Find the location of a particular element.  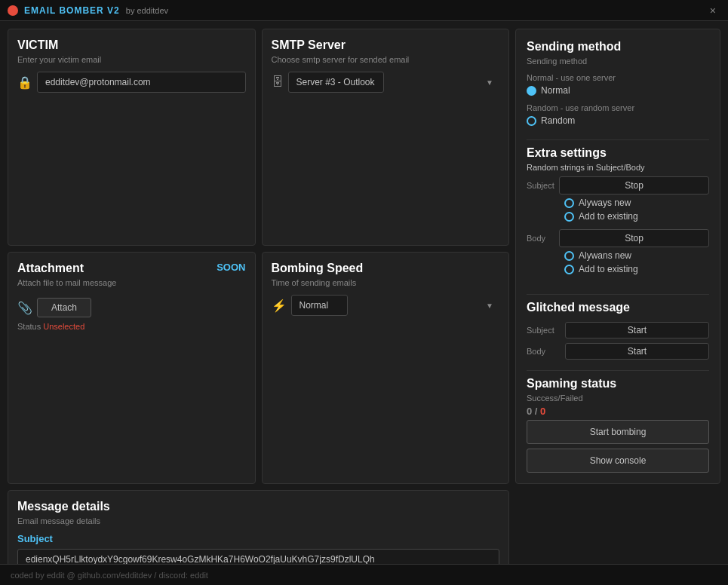

bombing-speed-panel: Bombing Speed Time of sending emails ⚡ S… is located at coordinates (386, 368).